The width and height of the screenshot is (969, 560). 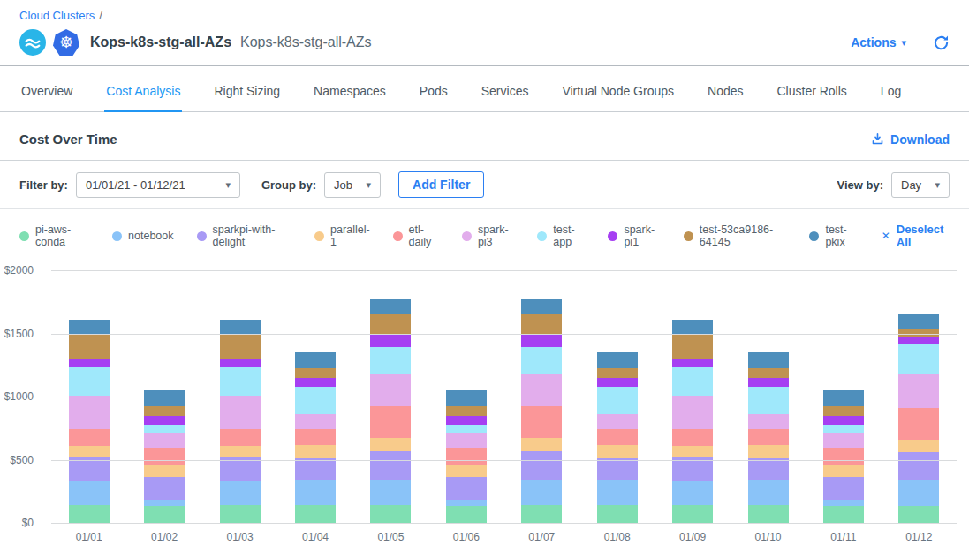 I want to click on legend-item-test-53ca9186-64145: test-53ca9186-64145, so click(x=735, y=236).